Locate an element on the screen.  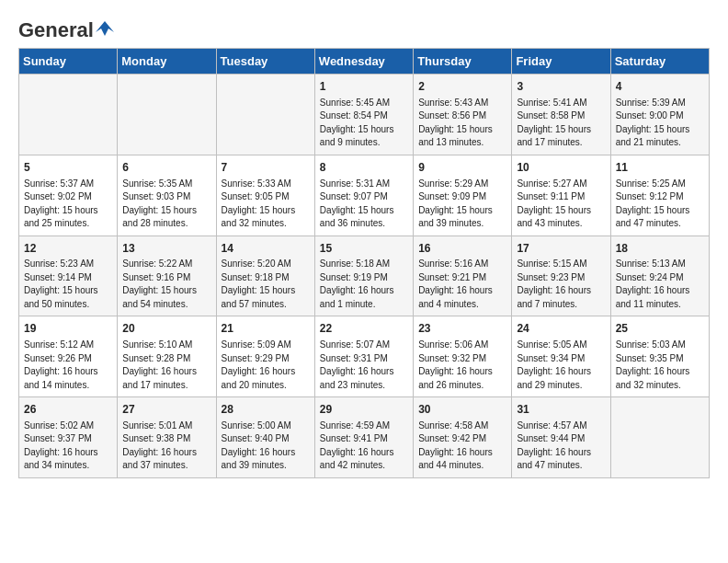
calendar-cell: 10Sunrise: 5:27 AM Sunset: 9:11 PM Dayli… is located at coordinates (561, 195).